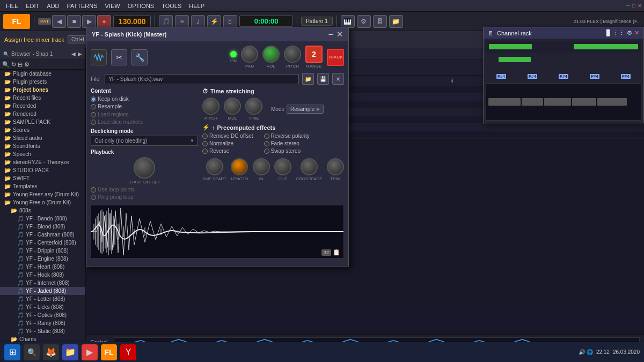 The height and width of the screenshot is (362, 644). Describe the element at coordinates (239, 167) in the screenshot. I see `length-knob` at that location.